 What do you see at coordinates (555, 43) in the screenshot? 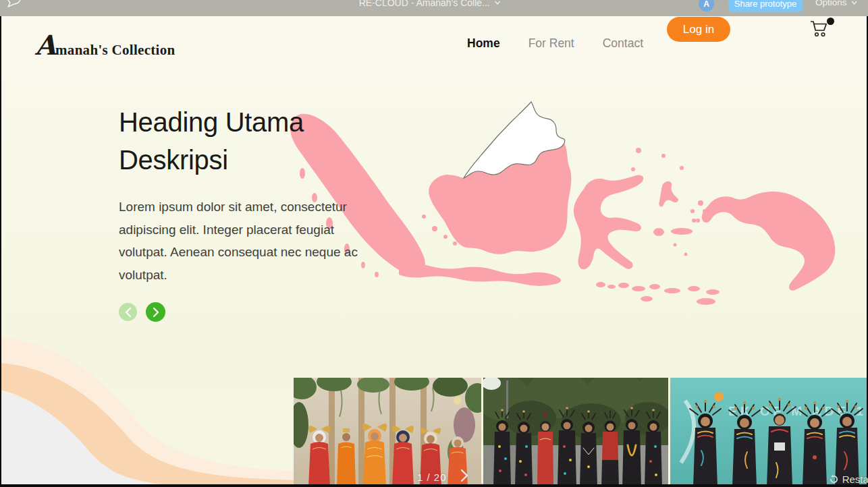
I see `main-nav: Home For Rent Contact` at bounding box center [555, 43].